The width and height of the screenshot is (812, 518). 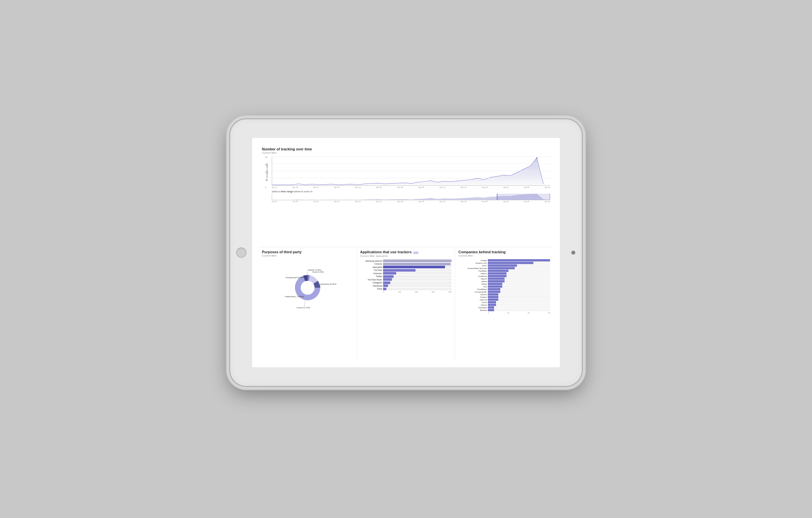 What do you see at coordinates (506, 187) in the screenshot?
I see `x-label-jan02: Jan 02` at bounding box center [506, 187].